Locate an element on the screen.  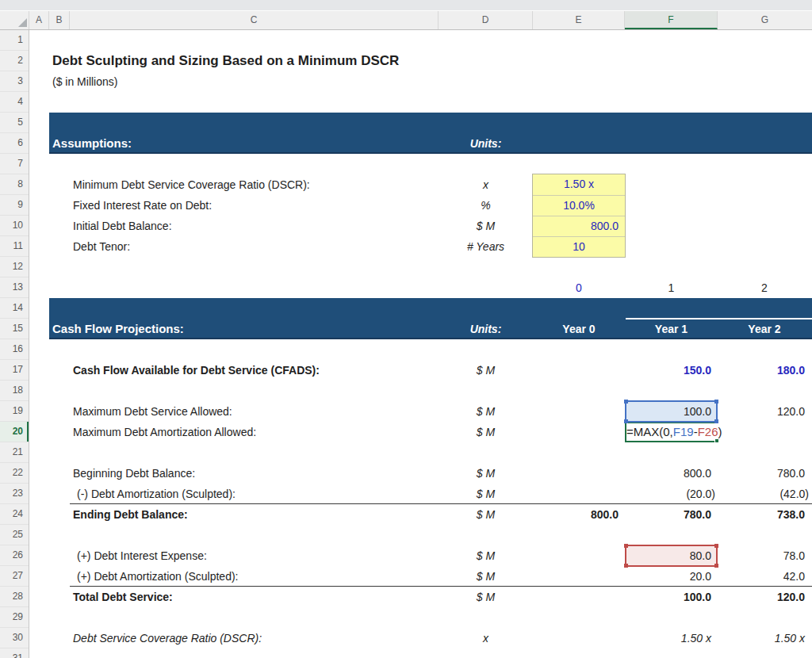
unit-cfads: $ M is located at coordinates (485, 370).